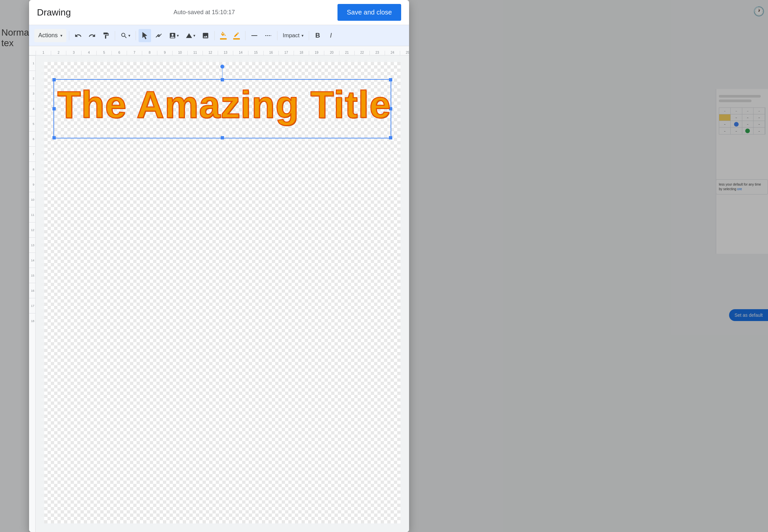 The width and height of the screenshot is (768, 532). Describe the element at coordinates (237, 39) in the screenshot. I see `line-color-bar` at that location.